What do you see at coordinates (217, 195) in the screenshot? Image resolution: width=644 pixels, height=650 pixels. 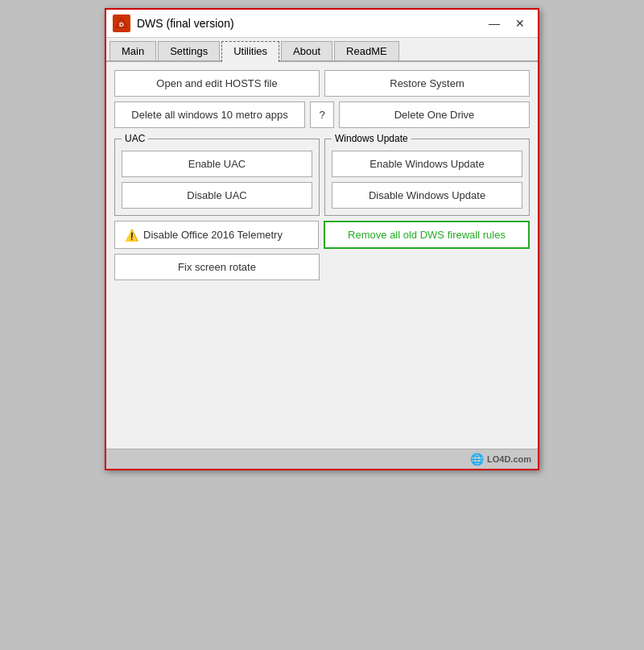 I see `disable-uac-button: Disable UAC` at bounding box center [217, 195].